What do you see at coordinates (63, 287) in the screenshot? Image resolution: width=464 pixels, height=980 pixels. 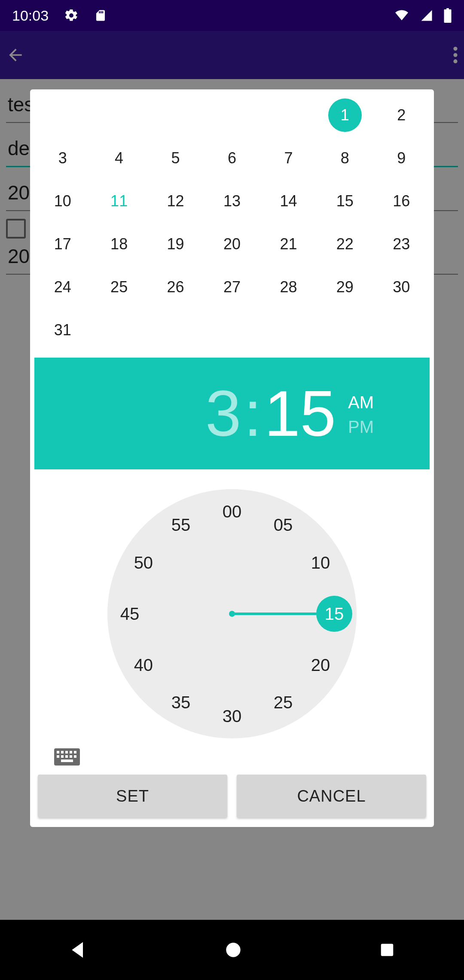 I see `calendar-day: 24` at bounding box center [63, 287].